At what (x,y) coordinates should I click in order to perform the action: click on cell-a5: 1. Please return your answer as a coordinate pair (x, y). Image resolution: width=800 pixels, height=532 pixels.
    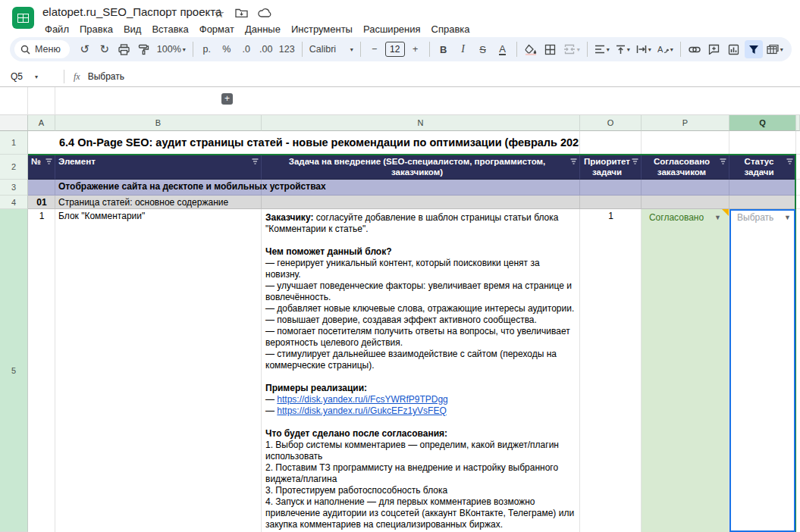
    Looking at the image, I should click on (42, 371).